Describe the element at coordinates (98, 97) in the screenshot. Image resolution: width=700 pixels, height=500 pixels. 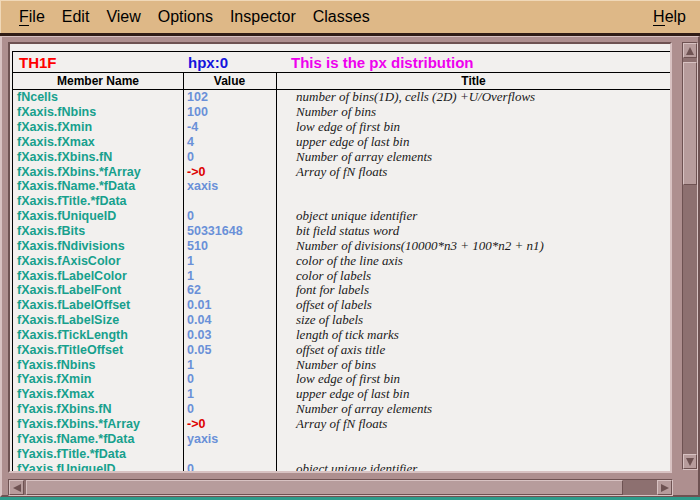
I see `member-name-cell: fNcells` at that location.